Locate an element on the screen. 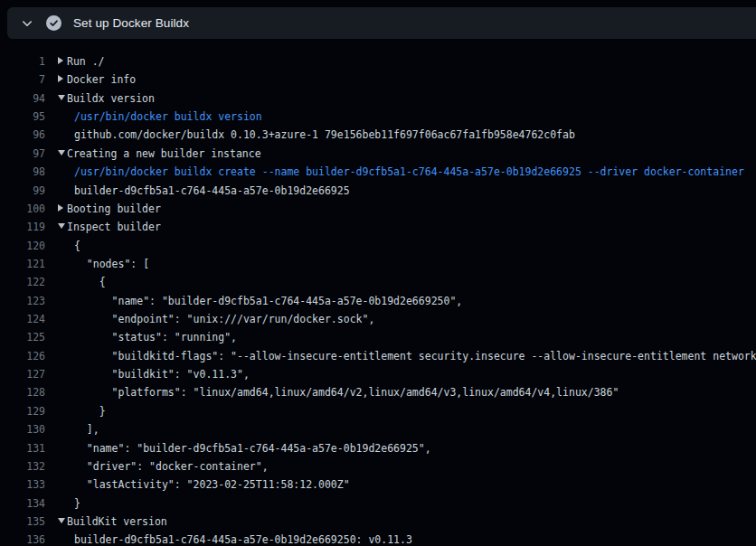 This screenshot has height=546, width=756. output-text: "endpoint": "unix:///var/run/docker.sock… is located at coordinates (407, 319).